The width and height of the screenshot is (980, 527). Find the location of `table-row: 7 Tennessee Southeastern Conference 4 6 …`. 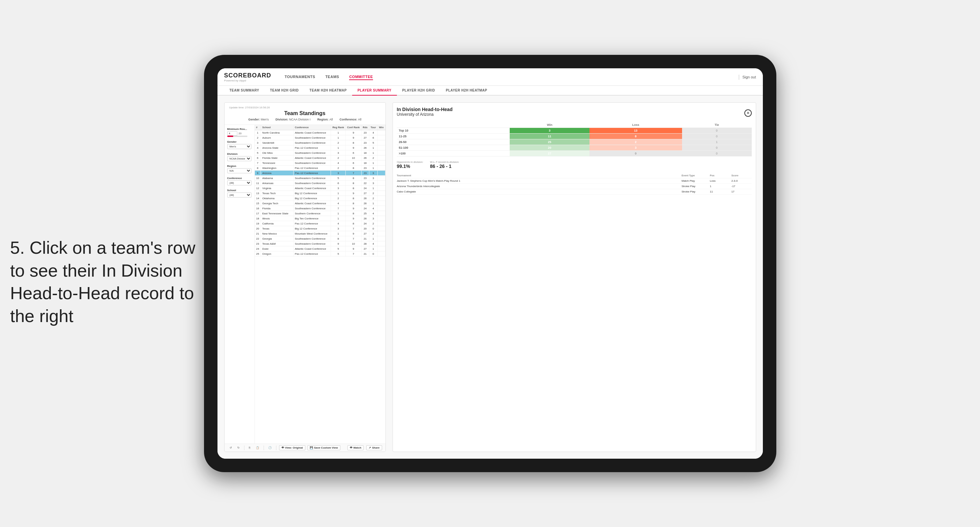

table-row: 7 Tennessee Southeastern Conference 4 6 … is located at coordinates (320, 163).